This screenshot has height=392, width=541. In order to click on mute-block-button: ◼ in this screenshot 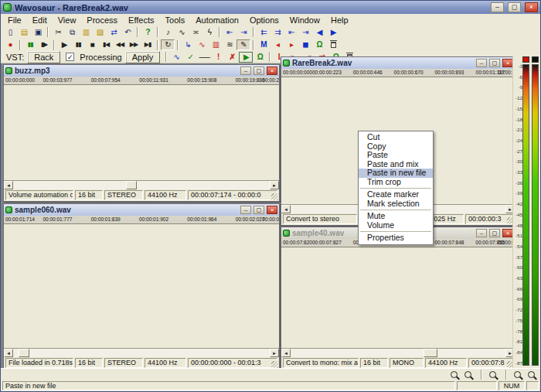, I will do `click(305, 45)`.